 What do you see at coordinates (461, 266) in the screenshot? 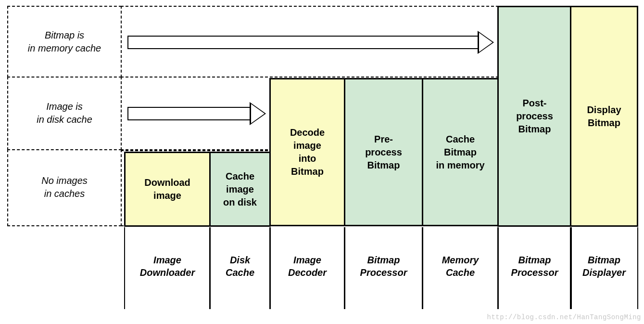
I see `column-label-text: MemoryCache` at bounding box center [461, 266].